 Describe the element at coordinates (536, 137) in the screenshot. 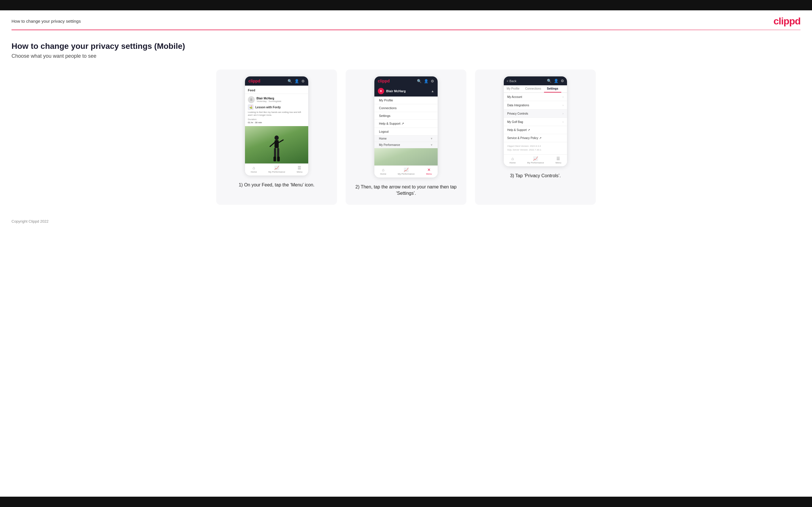

I see `step-3-card: < Back 🔍 👤 ⚙ My Profile Connections Sett…` at that location.